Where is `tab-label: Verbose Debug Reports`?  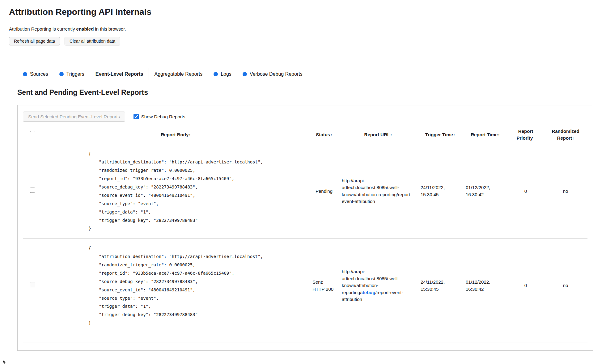 tab-label: Verbose Debug Reports is located at coordinates (276, 74).